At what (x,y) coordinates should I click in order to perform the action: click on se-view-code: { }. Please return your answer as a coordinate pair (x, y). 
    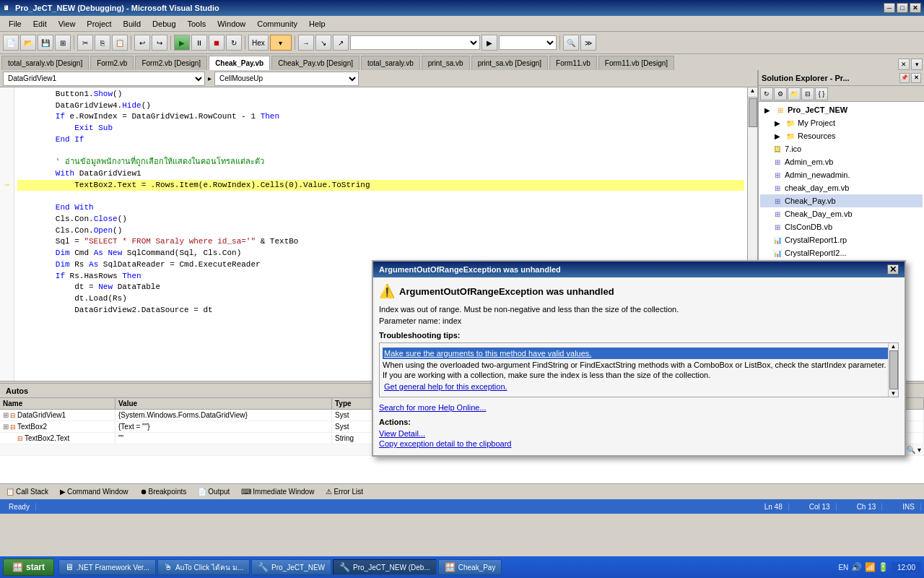
    Looking at the image, I should click on (821, 94).